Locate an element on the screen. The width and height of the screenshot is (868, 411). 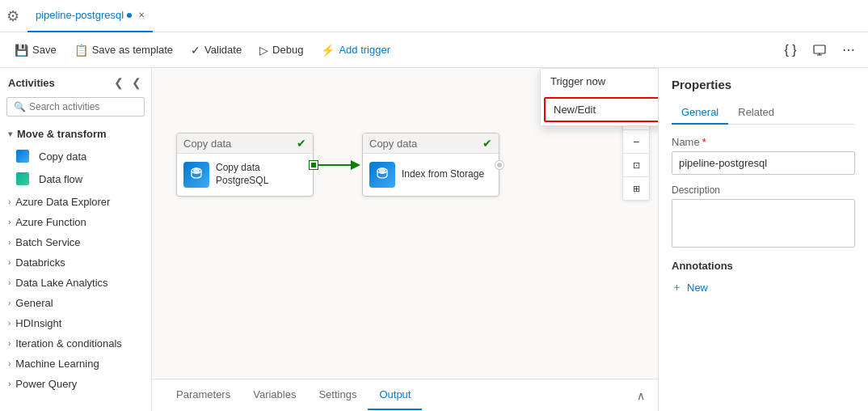
node-1-output-port is located at coordinates (314, 165).